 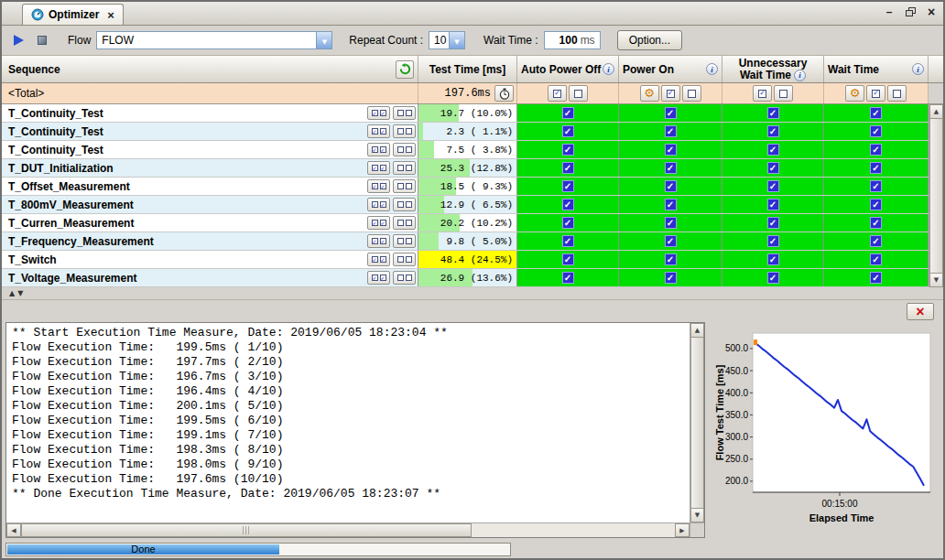 What do you see at coordinates (20, 294) in the screenshot?
I see `collapse-down-icon: ▼` at bounding box center [20, 294].